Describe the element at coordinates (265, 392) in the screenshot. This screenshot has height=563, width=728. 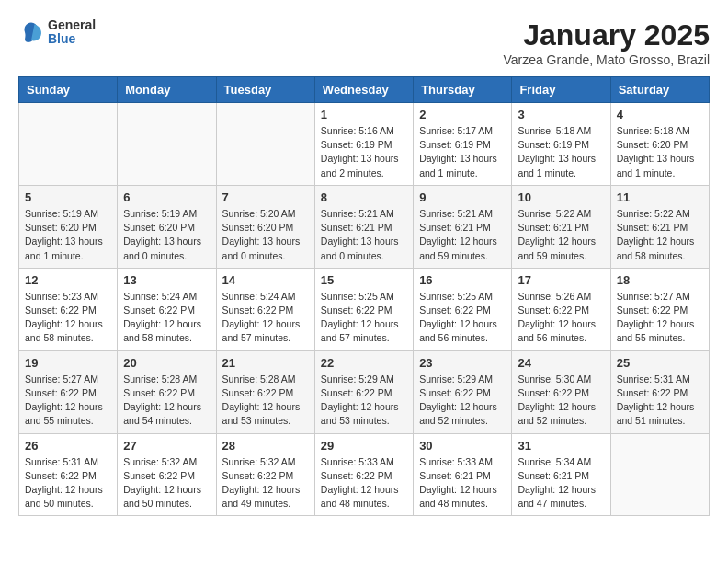
I see `calendar-day-cell: 21Sunrise: 5:28 AM Sunset: 6:22 PM Dayli…` at that location.